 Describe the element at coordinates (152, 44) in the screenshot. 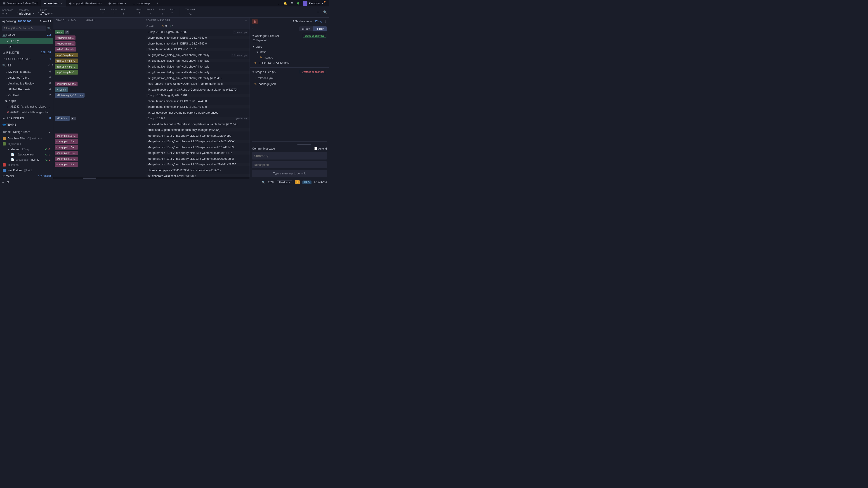

I see `commit-row: roller/chromiu...chore: bump chromium in…` at that location.